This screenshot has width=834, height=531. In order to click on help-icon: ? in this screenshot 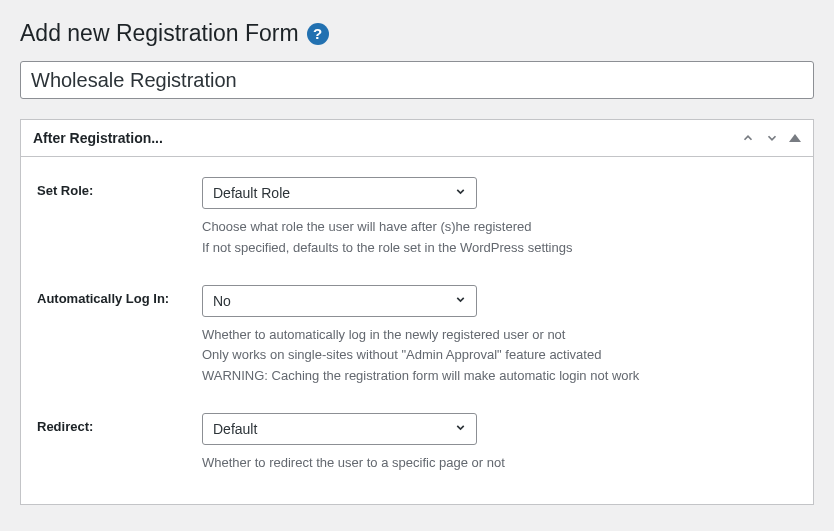, I will do `click(318, 34)`.